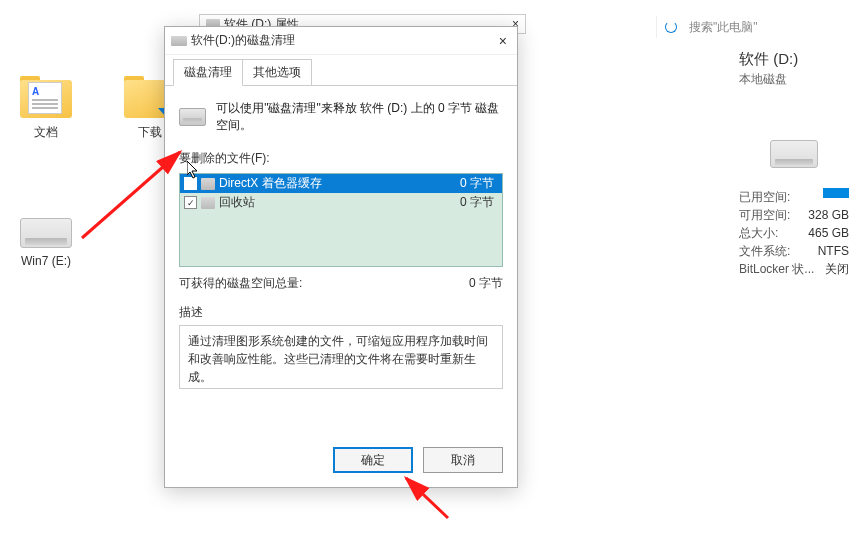 The width and height of the screenshot is (861, 534). I want to click on total-label: 可获得的磁盘空间总量:, so click(240, 284).